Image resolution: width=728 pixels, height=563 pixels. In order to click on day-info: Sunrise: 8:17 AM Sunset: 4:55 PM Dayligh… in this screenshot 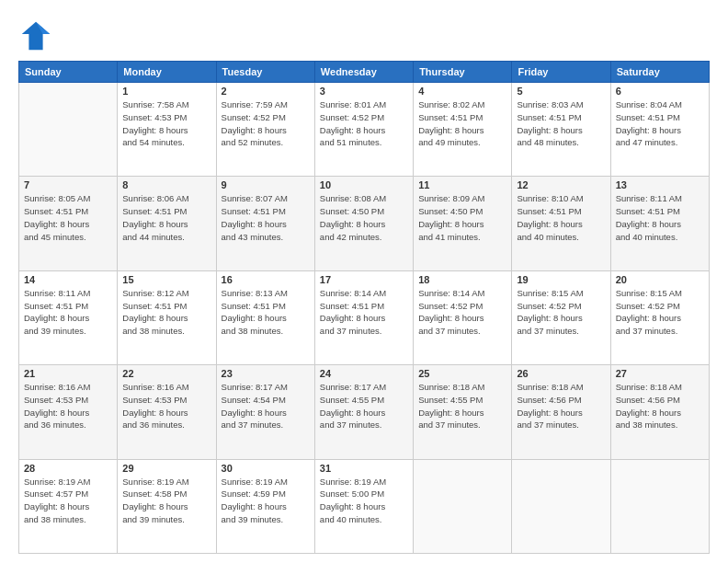, I will do `click(364, 407)`.